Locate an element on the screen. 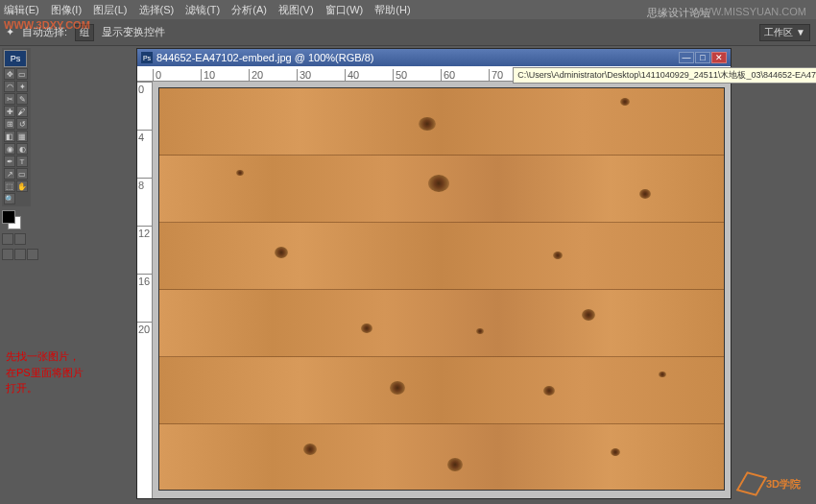  menu-view: 视图(V) is located at coordinates (296, 10).